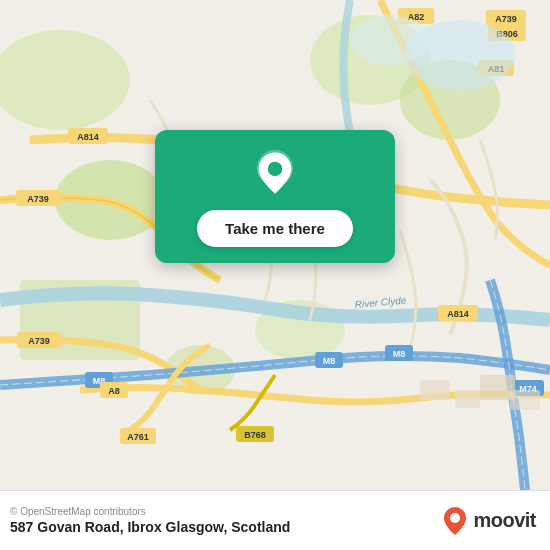  I want to click on svg-text: A8, so click(114, 391).